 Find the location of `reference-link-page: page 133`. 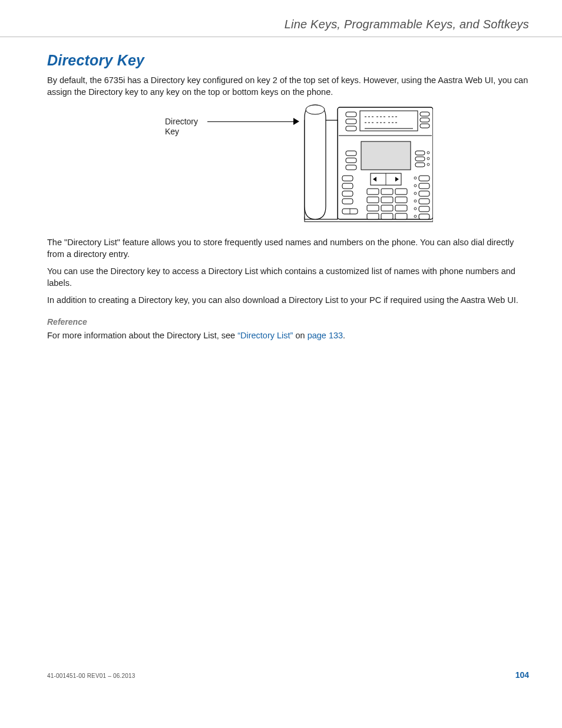

reference-link-page: page 133 is located at coordinates (325, 335).